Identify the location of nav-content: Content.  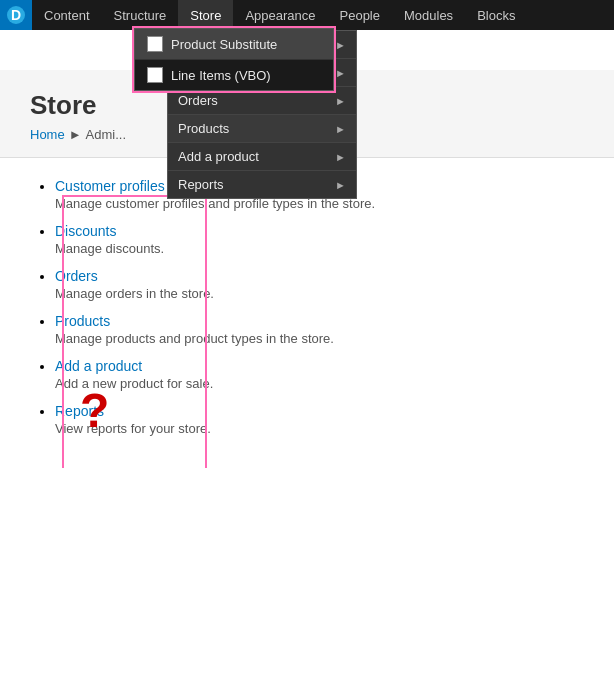
(67, 15).